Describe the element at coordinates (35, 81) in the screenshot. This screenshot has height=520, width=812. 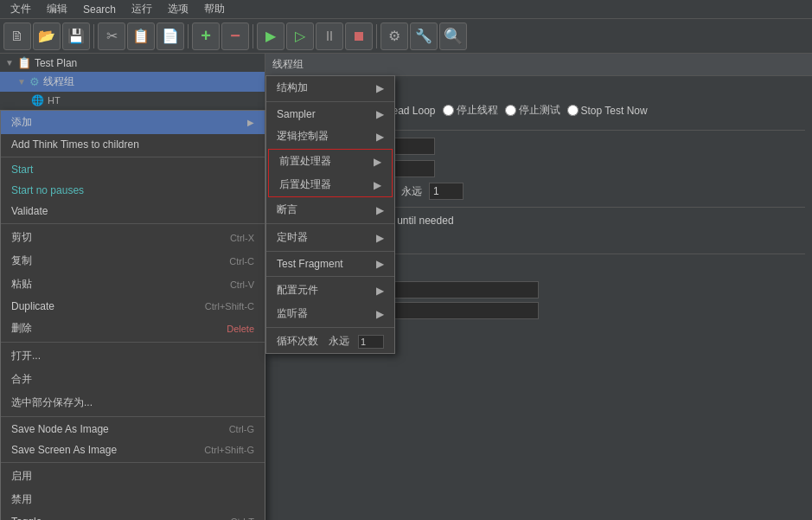
I see `threadgroup-icon: ⚙` at that location.